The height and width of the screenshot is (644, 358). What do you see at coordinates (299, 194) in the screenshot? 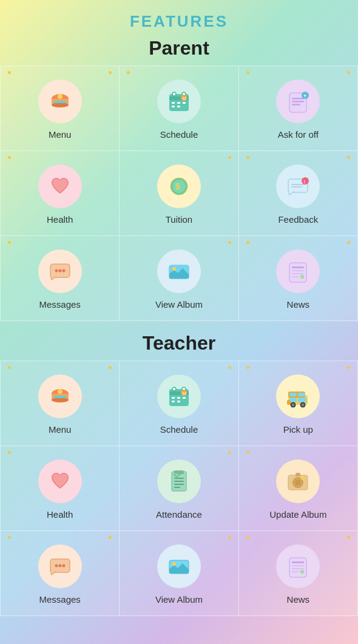
I see `parent-feedback: ! Feedback` at bounding box center [299, 194].